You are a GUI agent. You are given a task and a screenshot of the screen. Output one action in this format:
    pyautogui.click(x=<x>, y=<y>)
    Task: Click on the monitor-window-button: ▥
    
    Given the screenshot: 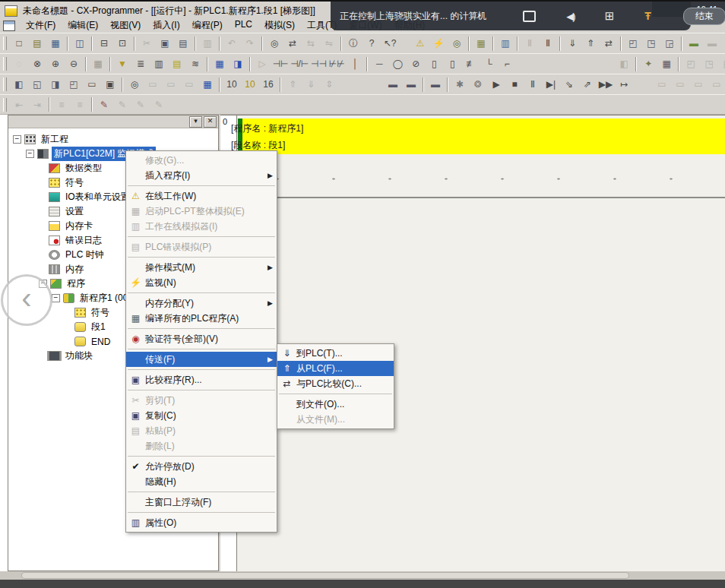 What is the action you would take?
    pyautogui.click(x=159, y=64)
    